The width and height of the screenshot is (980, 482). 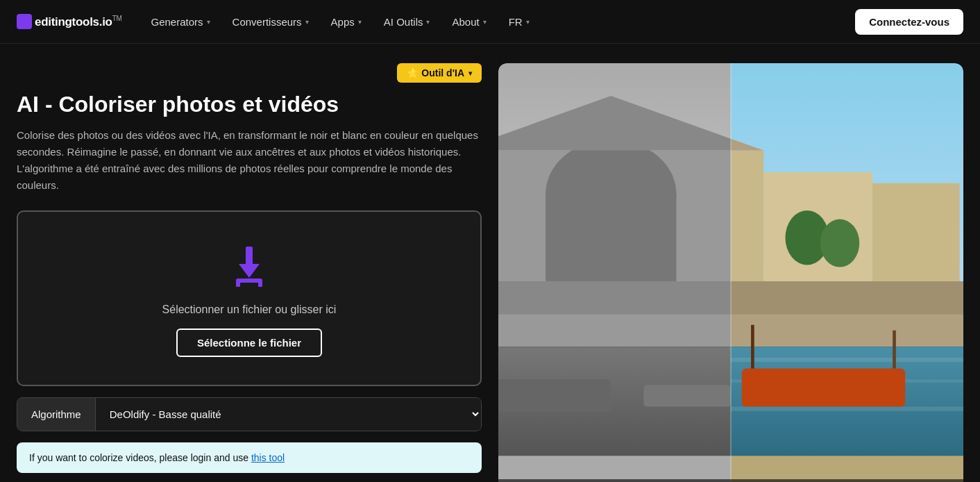 I want to click on algorithm-label: Algorithme, so click(x=56, y=414).